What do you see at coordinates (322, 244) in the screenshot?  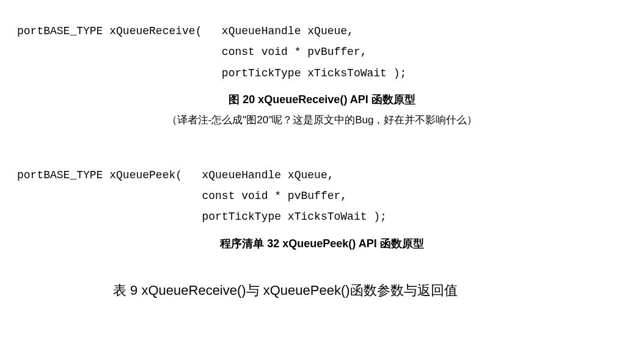 I see `listing-caption-32: 程序清单 32 xQueuePeek() API 函数原型` at bounding box center [322, 244].